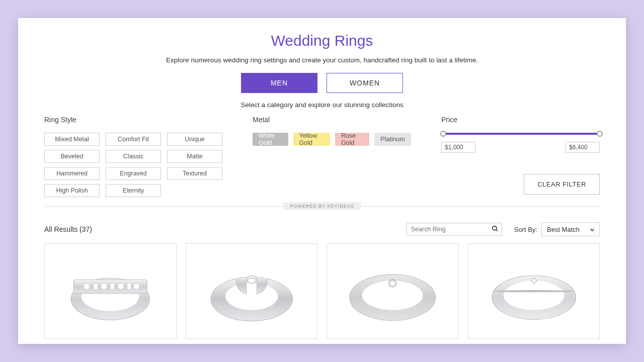 The width and height of the screenshot is (644, 362). What do you see at coordinates (332, 156) in the screenshot?
I see `filter-metal: Metal White GoldYellow GoldRose GoldPlat…` at bounding box center [332, 156].